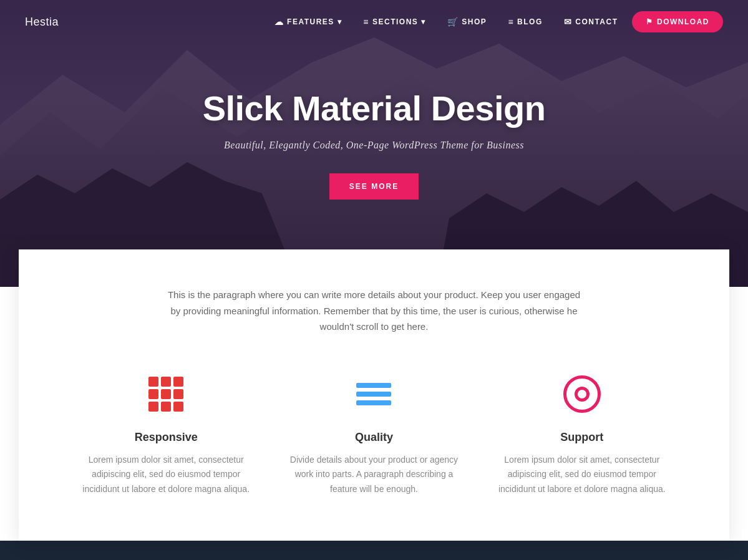  What do you see at coordinates (394, 22) in the screenshot?
I see `nav-sections: ≡ SECTIONS ▾` at bounding box center [394, 22].